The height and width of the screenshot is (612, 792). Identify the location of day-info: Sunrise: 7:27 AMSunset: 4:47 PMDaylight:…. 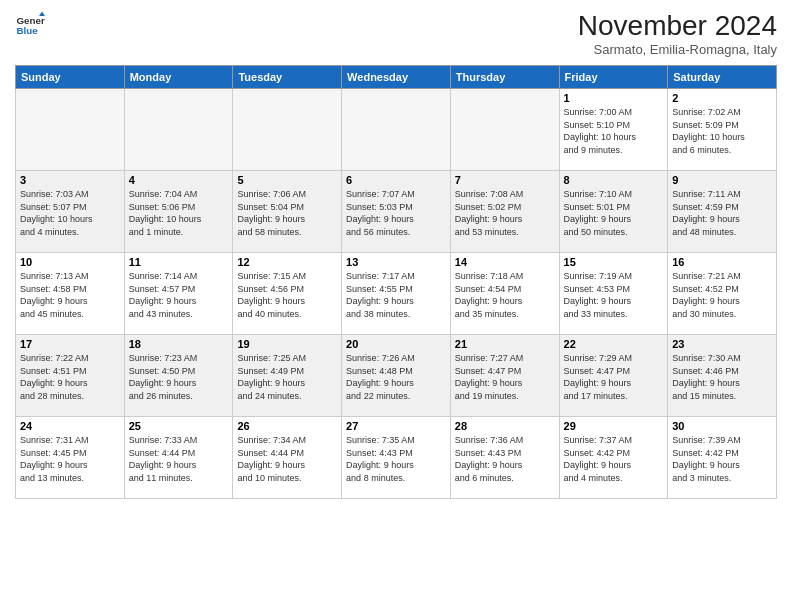
(505, 377).